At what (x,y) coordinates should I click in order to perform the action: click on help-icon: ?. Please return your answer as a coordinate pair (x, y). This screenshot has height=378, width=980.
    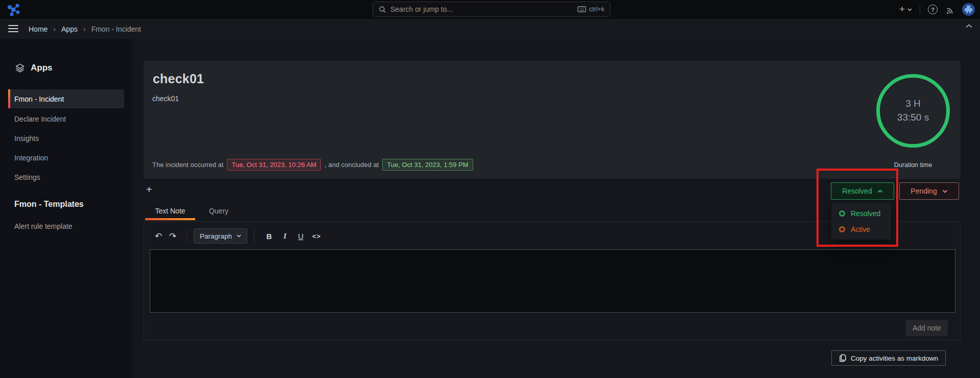
    Looking at the image, I should click on (933, 9).